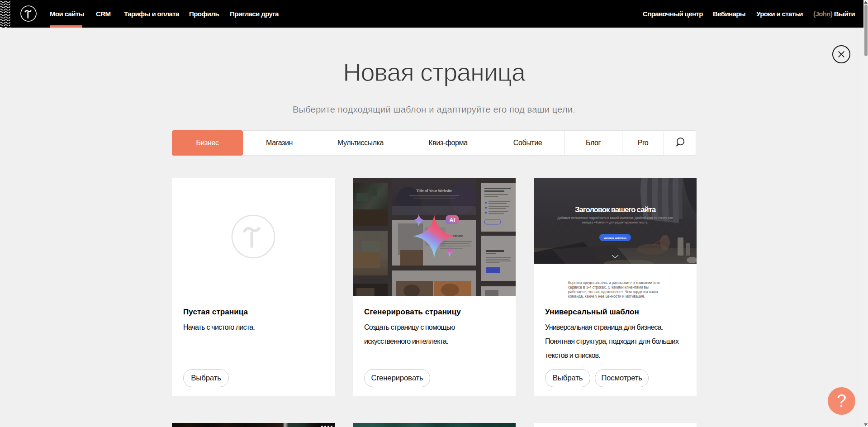 This screenshot has height=427, width=868. What do you see at coordinates (615, 238) in the screenshot?
I see `svg-text: Целевое действие` at bounding box center [615, 238].